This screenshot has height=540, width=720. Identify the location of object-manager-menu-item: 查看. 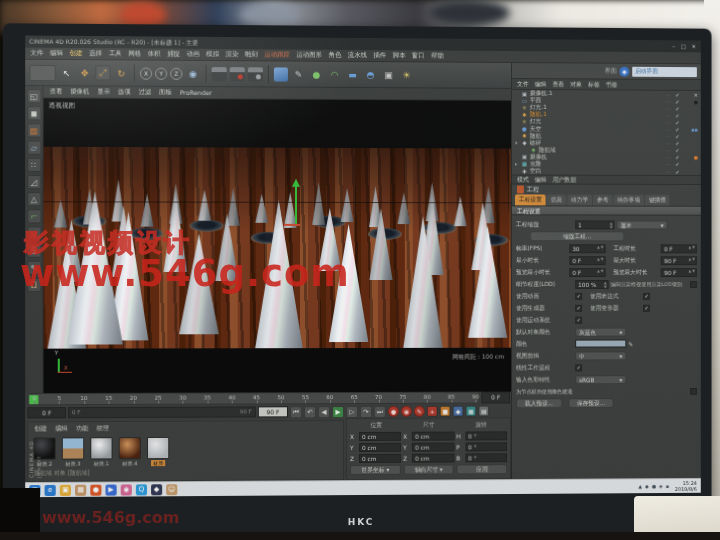
(559, 84).